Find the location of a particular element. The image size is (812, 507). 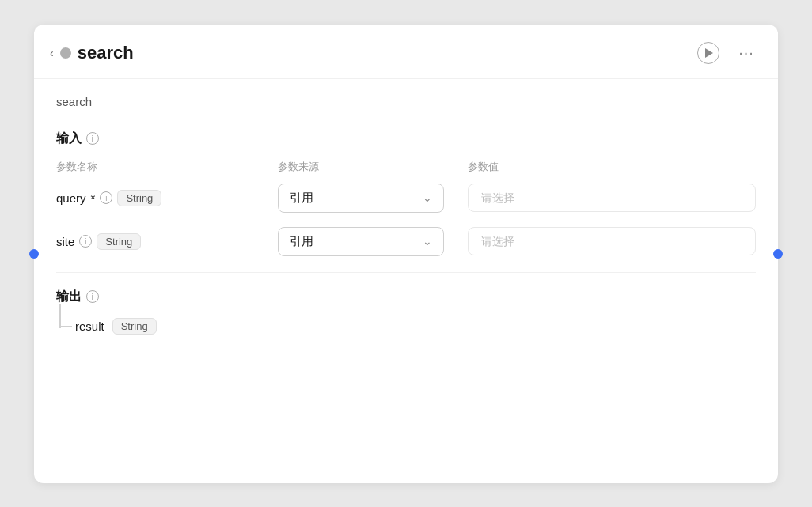

site-source-text: 引用 is located at coordinates (302, 242).